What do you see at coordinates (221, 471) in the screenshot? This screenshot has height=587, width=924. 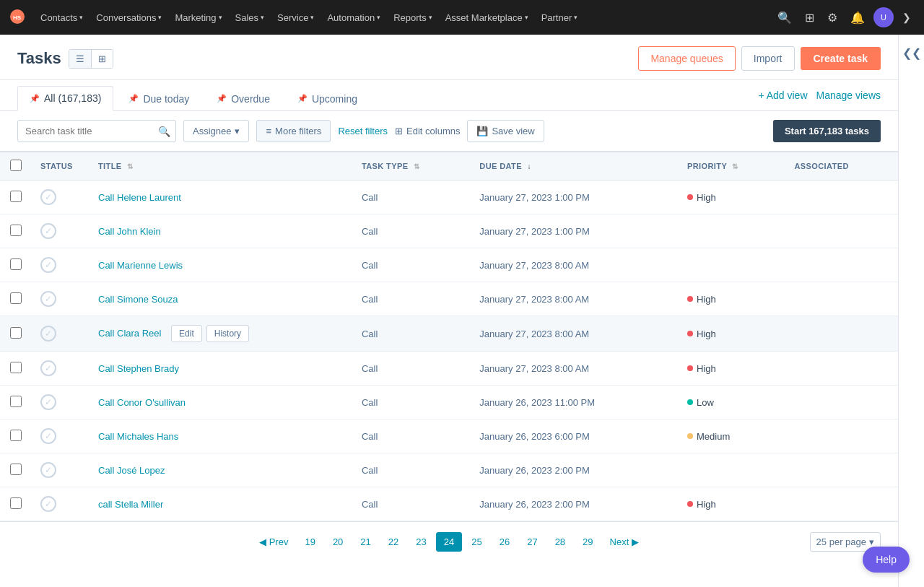 I see `row-title-cell: Call José Lopez` at bounding box center [221, 471].